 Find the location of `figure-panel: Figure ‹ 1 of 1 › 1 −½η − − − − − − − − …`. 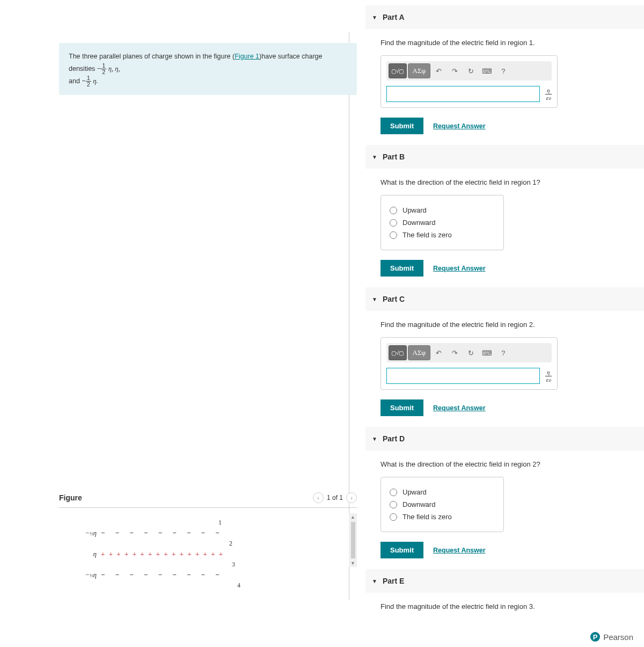

figure-panel: Figure ‹ 1 of 1 › 1 −½η − − − − − − − − … is located at coordinates (208, 543).